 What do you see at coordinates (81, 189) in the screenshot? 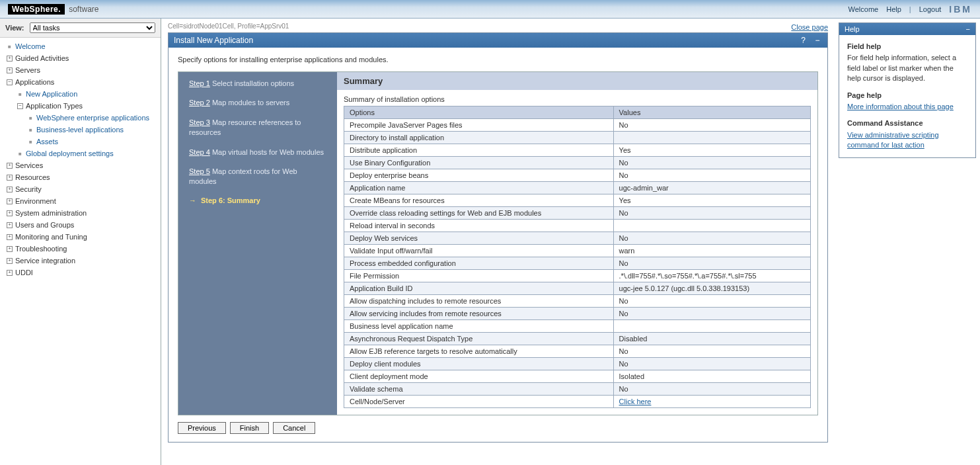
I see `sidebar-item-security: +Security` at bounding box center [81, 189].